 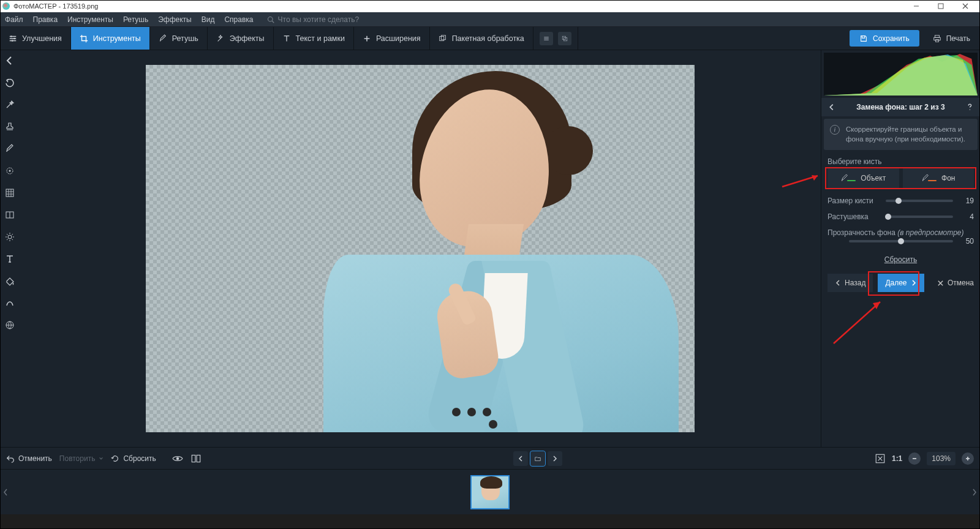 What do you see at coordinates (318, 20) in the screenshot?
I see `search-placeholder: Что вы хотите сделать?` at bounding box center [318, 20].